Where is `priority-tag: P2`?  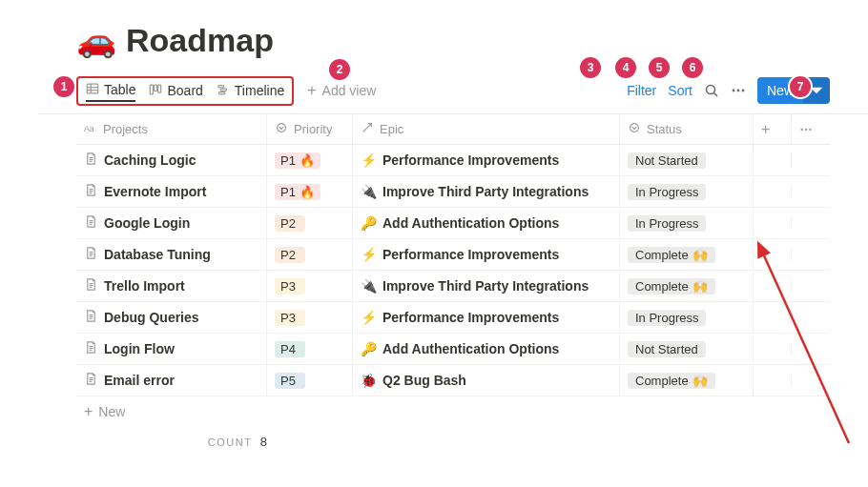 priority-tag: P2 is located at coordinates (290, 255).